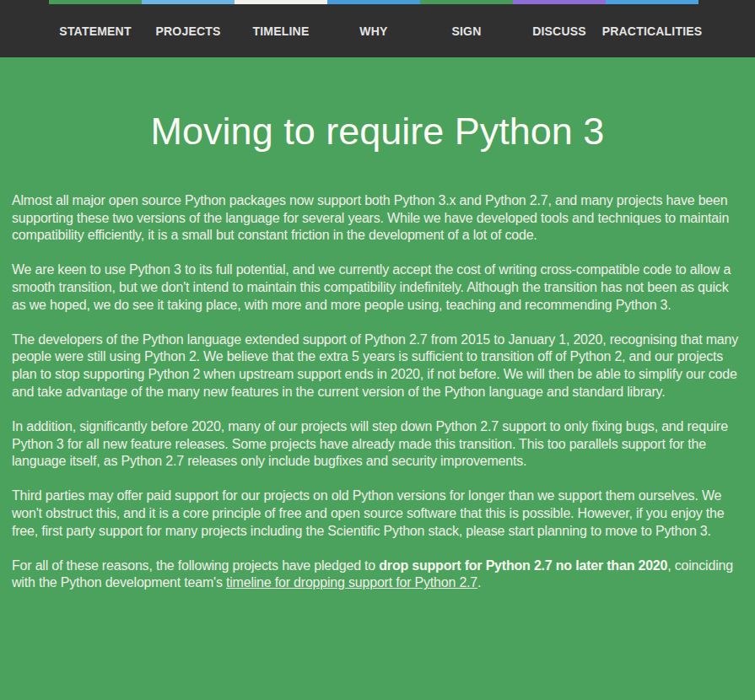 The width and height of the screenshot is (755, 700). What do you see at coordinates (378, 288) in the screenshot?
I see `statement-paragraph: We are keen to use Python 3 to its full …` at bounding box center [378, 288].